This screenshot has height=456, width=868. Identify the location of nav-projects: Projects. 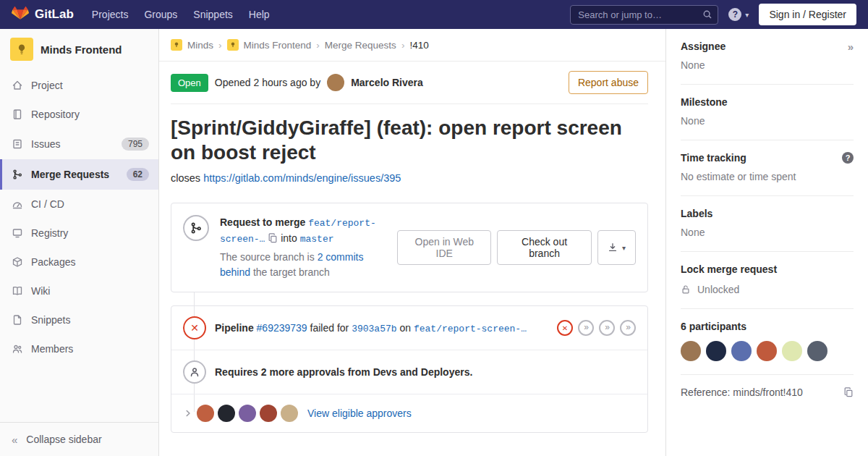
(110, 14).